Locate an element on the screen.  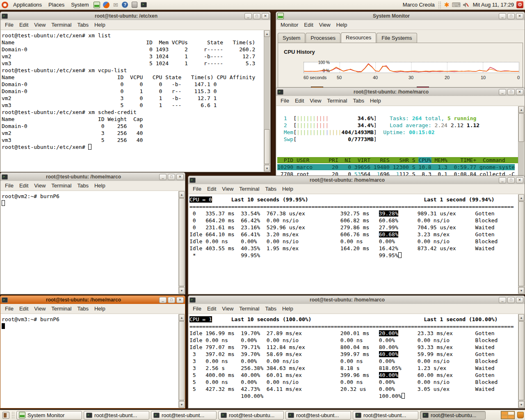
tasklist-handle is located at coordinates (13, 415).